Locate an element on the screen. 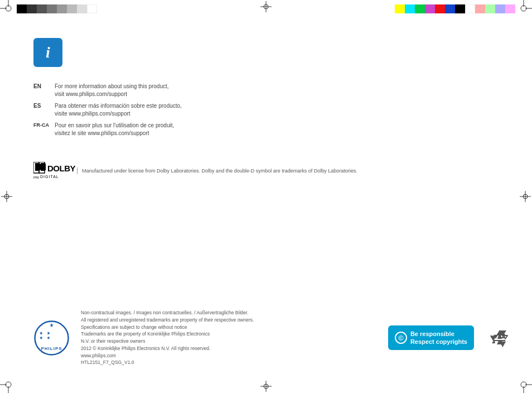 This screenshot has height=393, width=532. lang-code-es: ES is located at coordinates (44, 106).